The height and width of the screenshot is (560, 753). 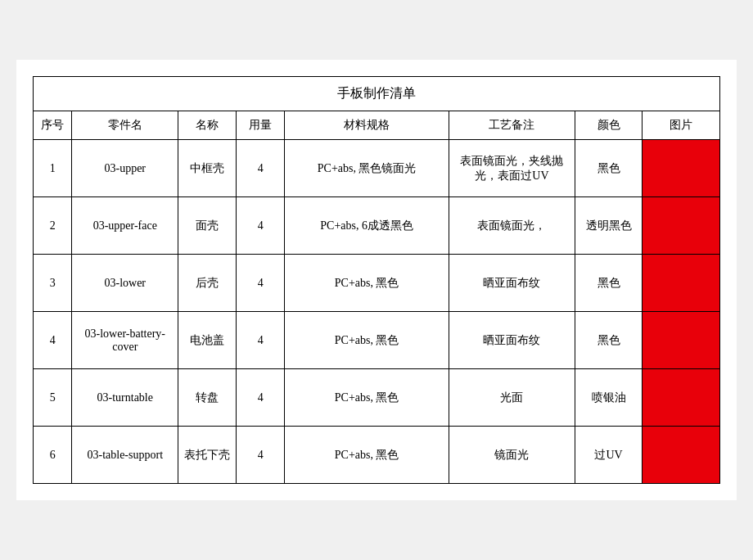 What do you see at coordinates (609, 398) in the screenshot?
I see `cell-color: 喷银油` at bounding box center [609, 398].